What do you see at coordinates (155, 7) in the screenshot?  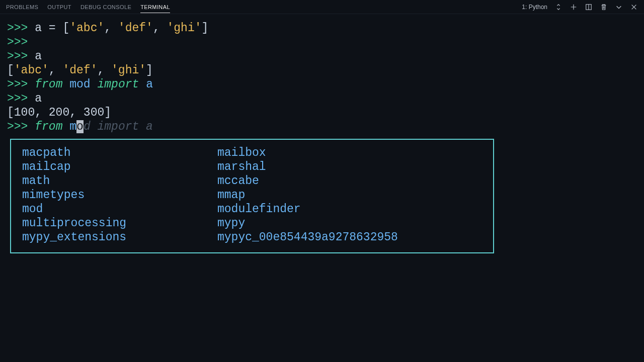 I see `tab-terminal: TERMINAL` at bounding box center [155, 7].